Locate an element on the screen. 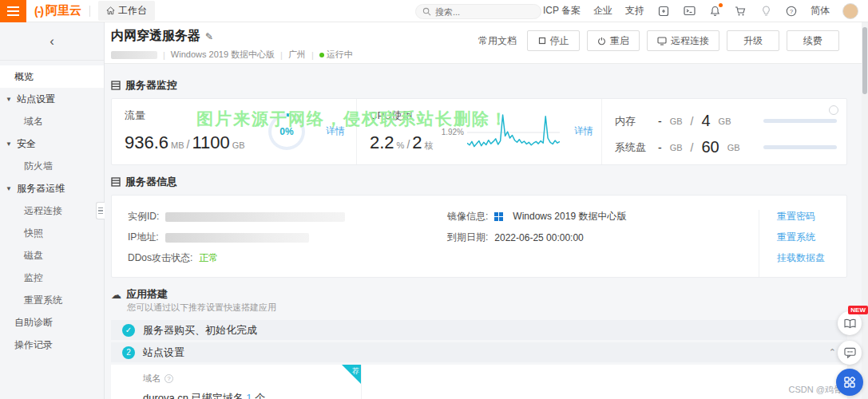 This screenshot has width=868, height=399. step2-number: 2 is located at coordinates (129, 353).